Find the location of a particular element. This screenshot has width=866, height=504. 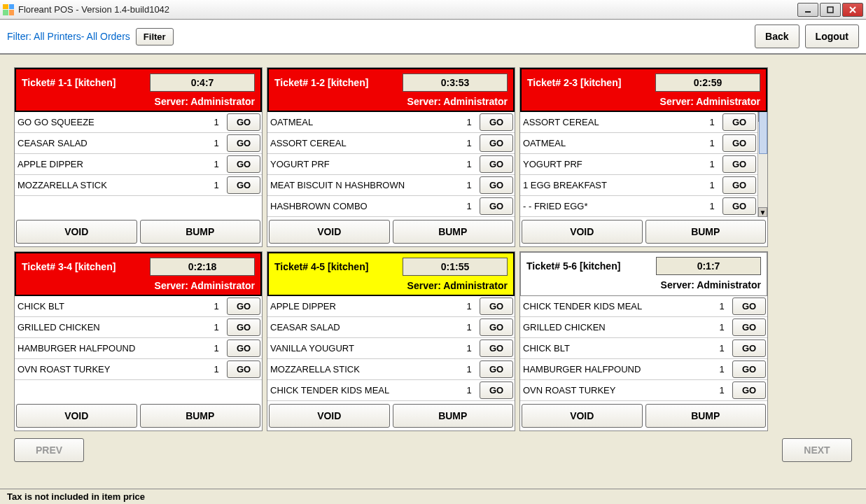

item-name: - - FRIED EGG* is located at coordinates (612, 206).